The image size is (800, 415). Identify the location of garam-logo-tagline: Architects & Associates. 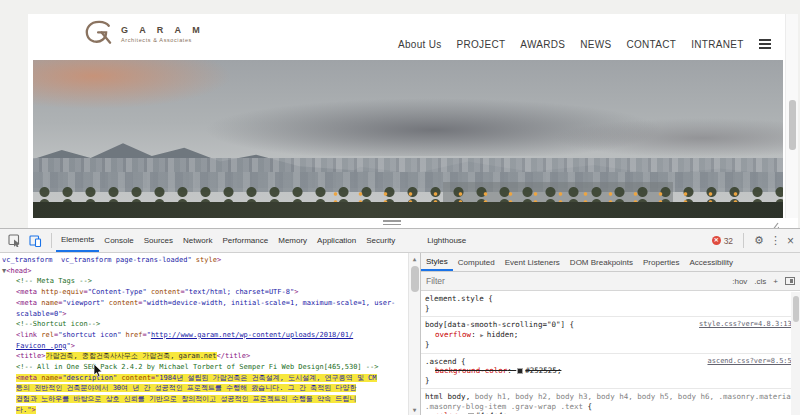
(162, 40).